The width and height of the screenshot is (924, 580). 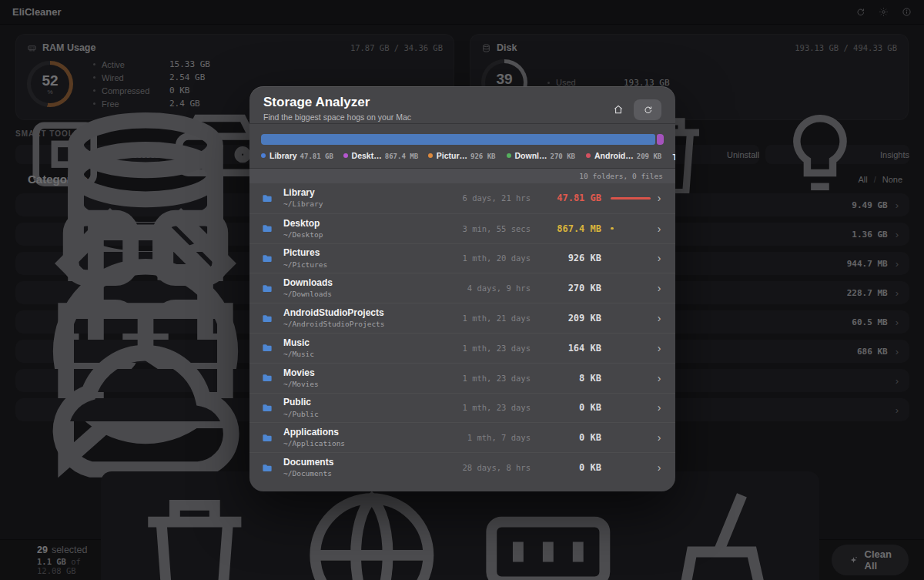 What do you see at coordinates (462, 377) in the screenshot?
I see `analyzer-row: Movies ~/Movies 1 mth, 23 days 8 KB ›` at bounding box center [462, 377].